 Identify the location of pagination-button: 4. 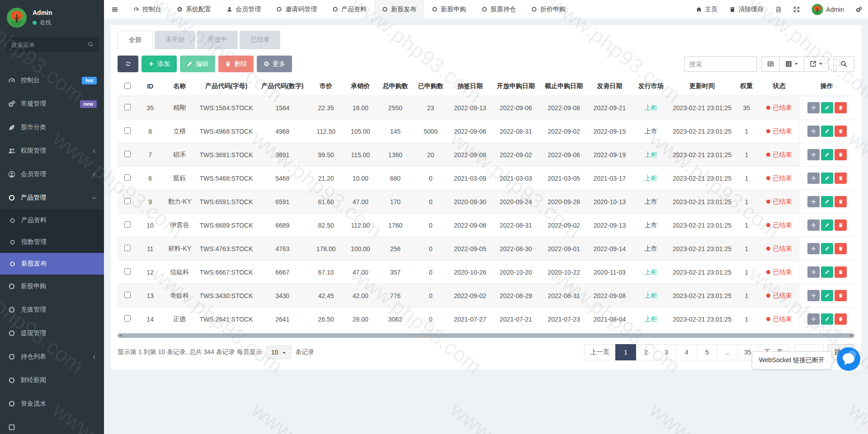
(687, 352).